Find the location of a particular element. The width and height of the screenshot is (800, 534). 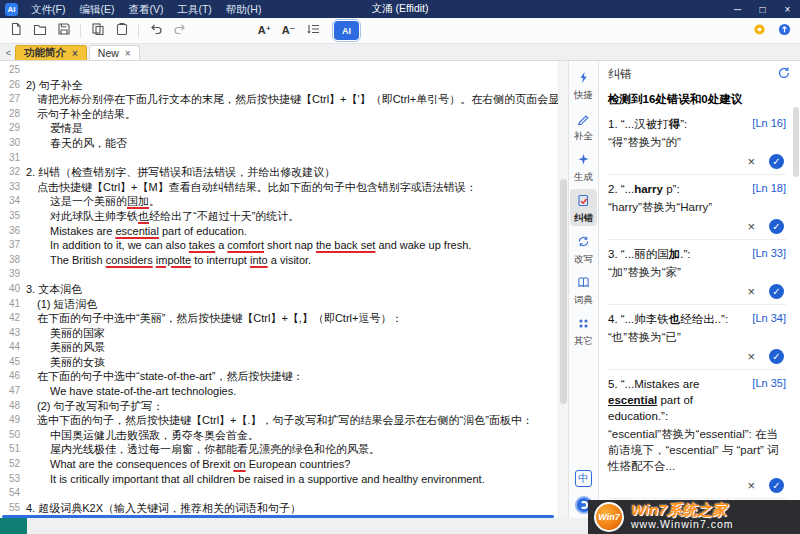

quote-segment: 4. “...帅李铁 is located at coordinates (638, 319).